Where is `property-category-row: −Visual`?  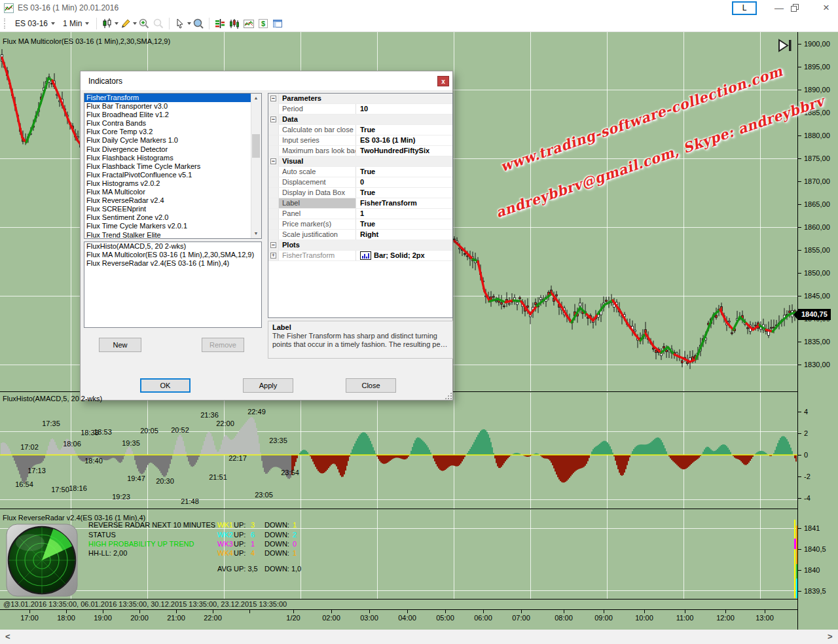
property-category-row: −Visual is located at coordinates (360, 162).